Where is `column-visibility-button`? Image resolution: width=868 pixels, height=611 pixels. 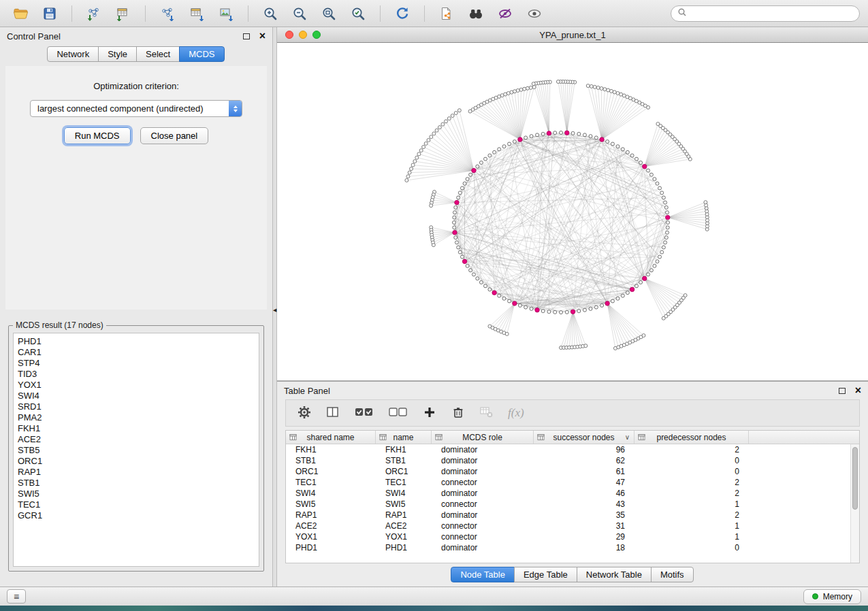 column-visibility-button is located at coordinates (333, 414).